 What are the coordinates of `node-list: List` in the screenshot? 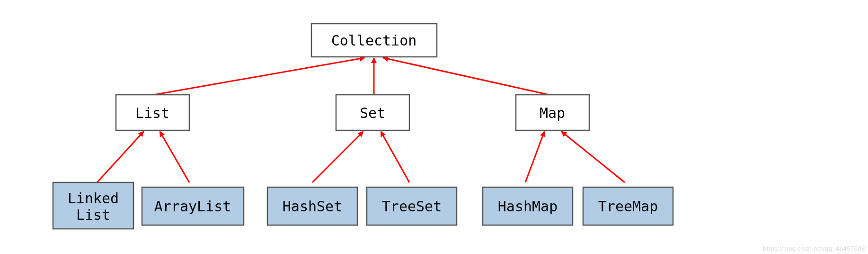 It's located at (152, 113).